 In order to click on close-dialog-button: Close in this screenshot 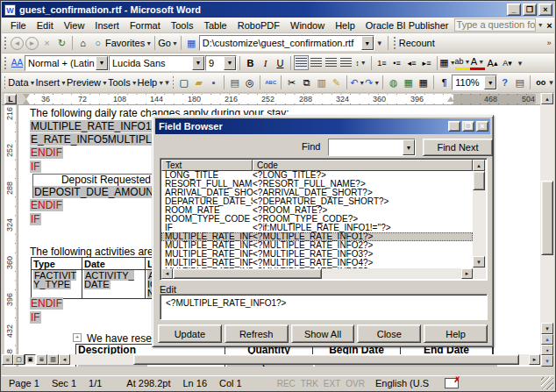, I will do `click(389, 333)`.